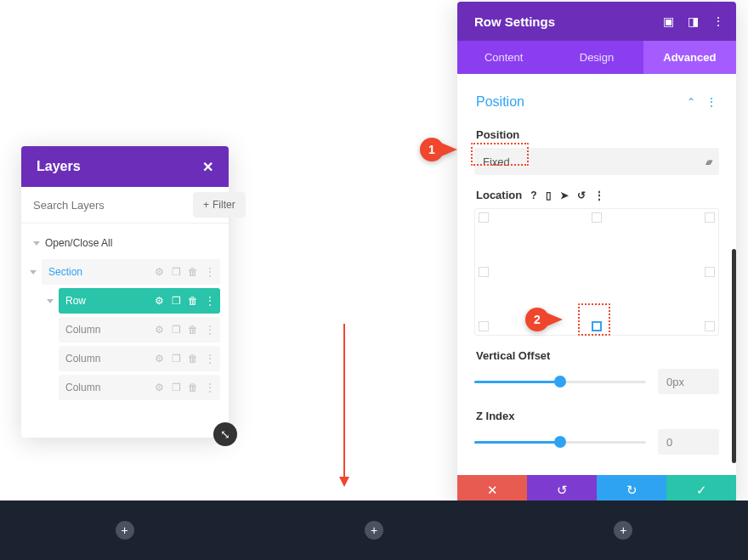 The image size is (748, 560). Describe the element at coordinates (688, 382) in the screenshot. I see `vertical-offset-input: 0px` at that location.